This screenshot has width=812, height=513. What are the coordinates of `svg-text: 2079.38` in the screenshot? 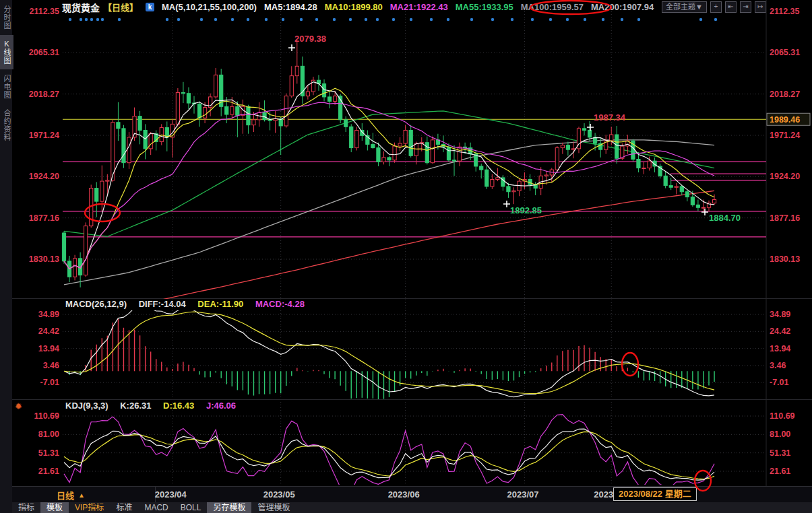 It's located at (310, 39).